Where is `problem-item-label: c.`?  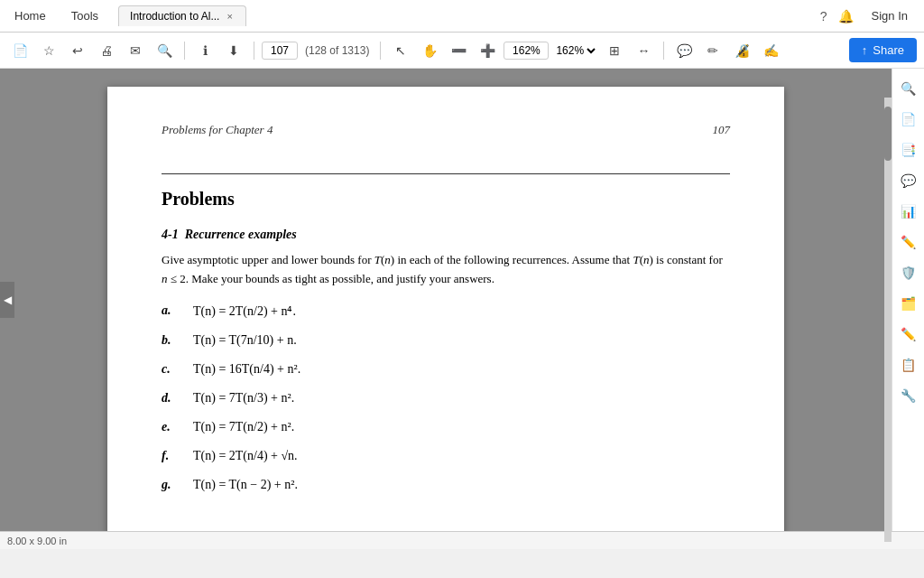 problem-item-label: c. is located at coordinates (174, 369).